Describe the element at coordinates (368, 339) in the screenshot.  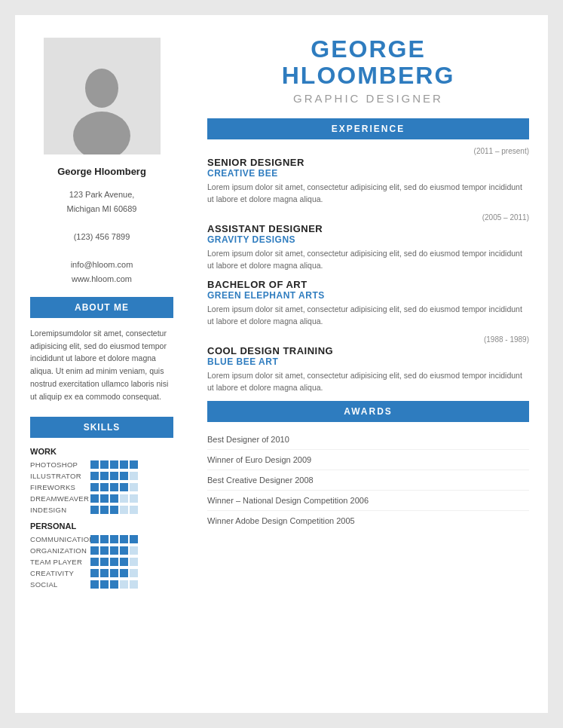
I see `exp-date: (1988 - 1989)` at that location.